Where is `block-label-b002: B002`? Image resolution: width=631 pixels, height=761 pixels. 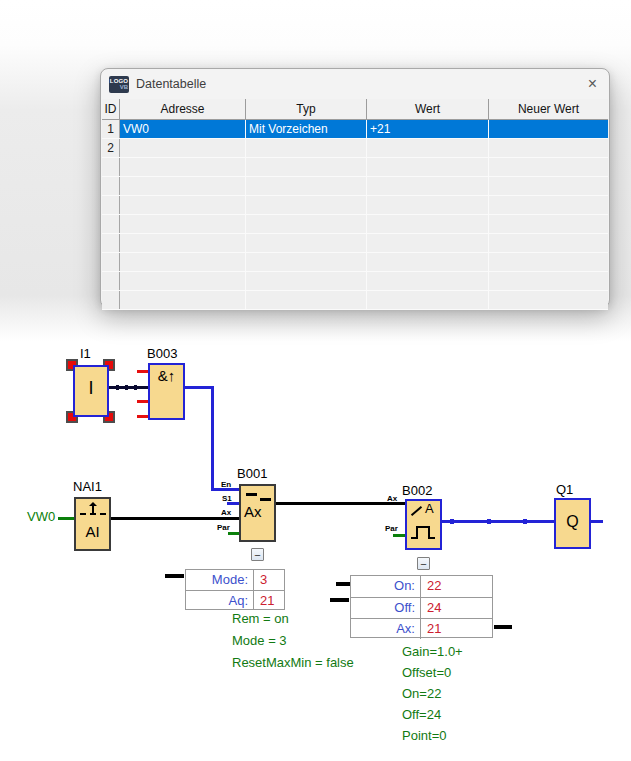 block-label-b002: B002 is located at coordinates (417, 490).